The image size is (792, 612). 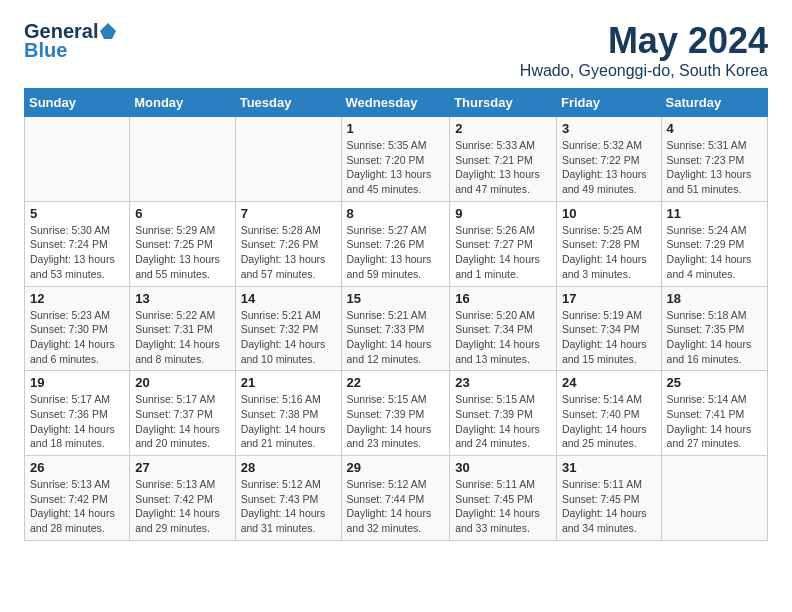 What do you see at coordinates (396, 103) in the screenshot?
I see `day-of-week-header: Wednesday` at bounding box center [396, 103].